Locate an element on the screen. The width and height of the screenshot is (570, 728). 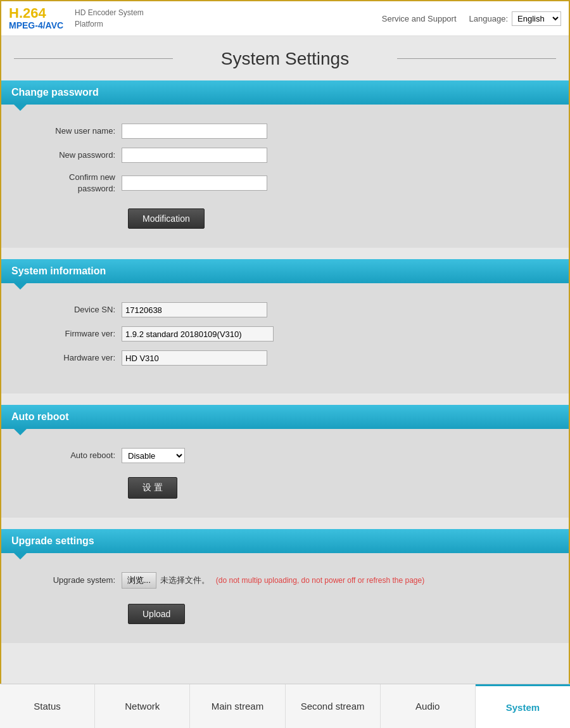
nav-network-label: Network is located at coordinates (142, 706).